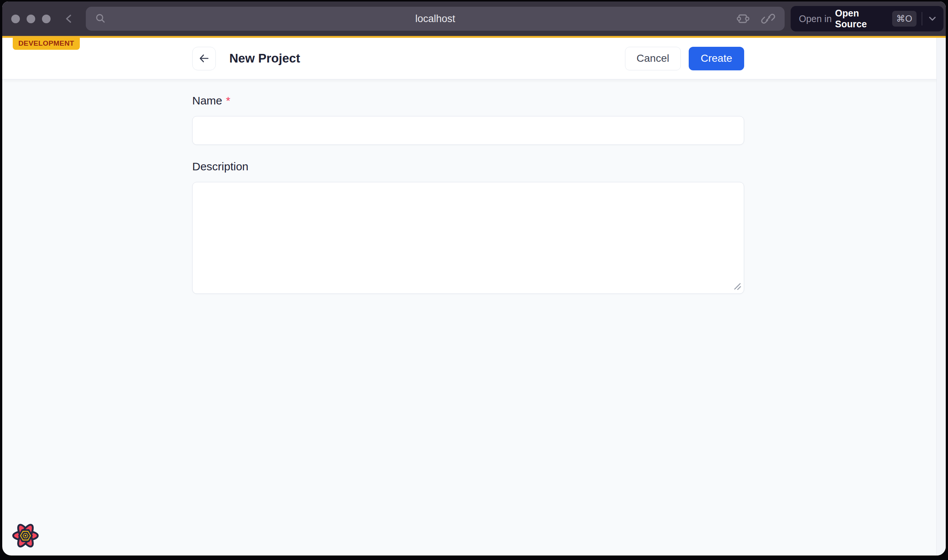 This screenshot has height=560, width=948. Describe the element at coordinates (265, 58) in the screenshot. I see `page-title: New Project` at that location.